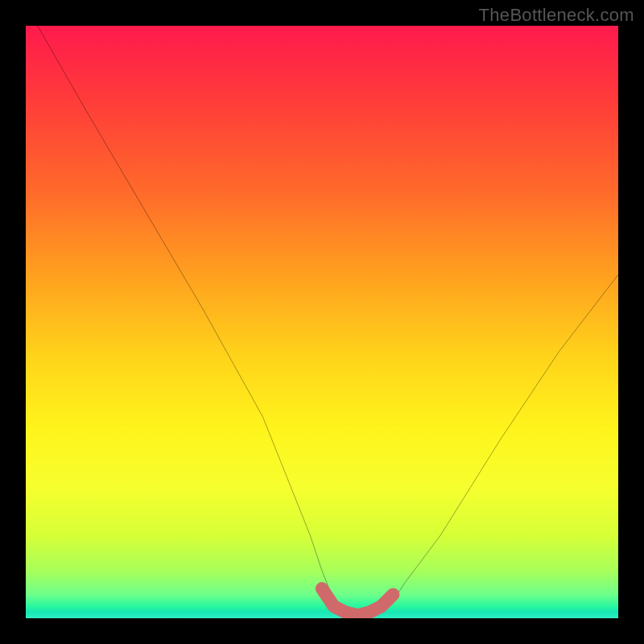 This screenshot has height=644, width=644. I want to click on highlight-start-dot, so click(322, 589).